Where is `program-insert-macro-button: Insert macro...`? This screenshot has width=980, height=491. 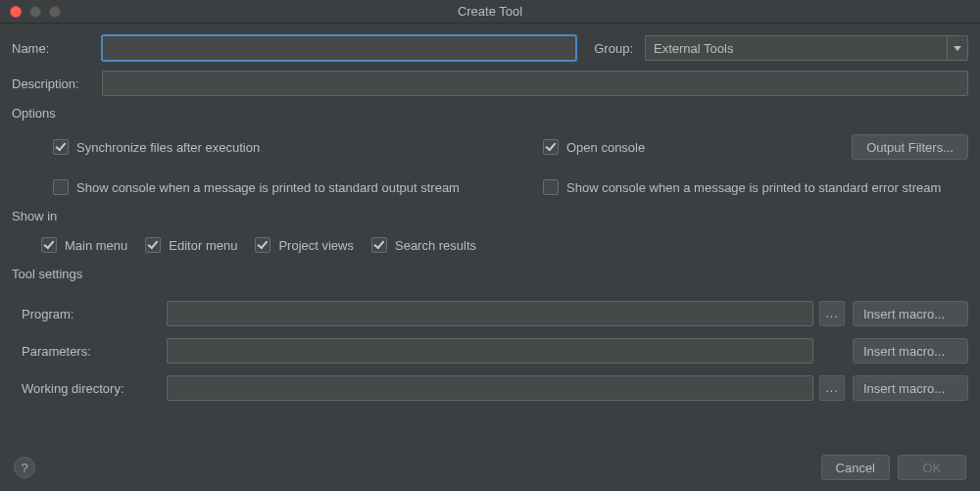
program-insert-macro-button: Insert macro... is located at coordinates (910, 314).